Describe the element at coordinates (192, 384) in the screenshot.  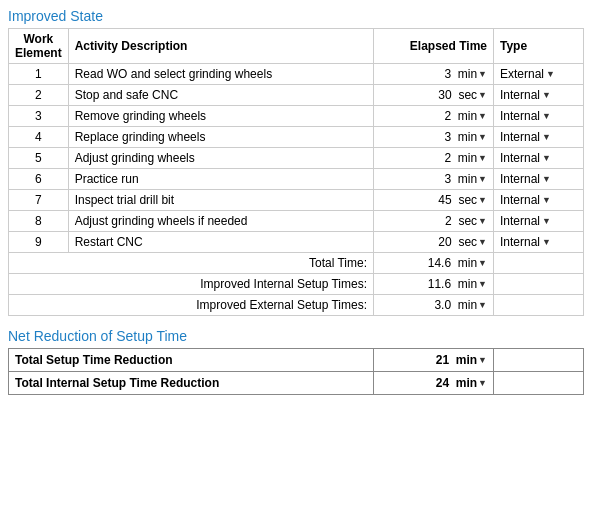
I see `net-row-label: Total Internal Setup Time Reduction` at that location.